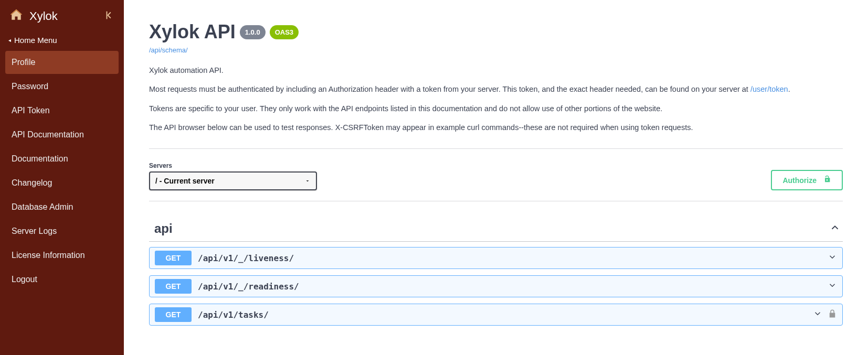 The image size is (868, 355). Describe the element at coordinates (835, 229) in the screenshot. I see `chevron-up-icon` at that location.